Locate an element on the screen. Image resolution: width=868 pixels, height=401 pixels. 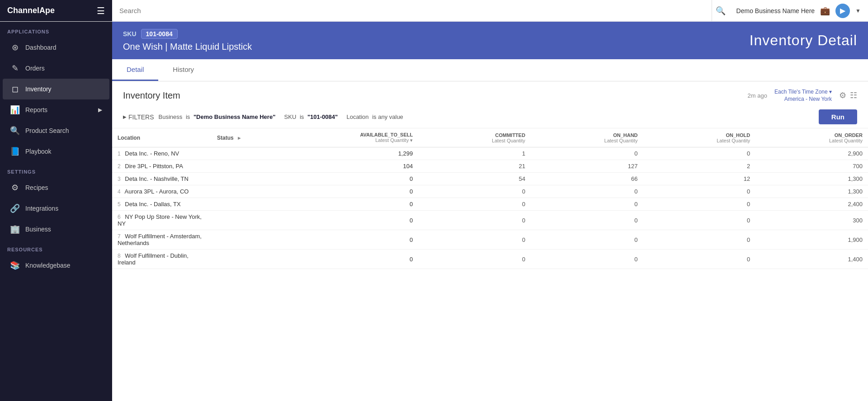
table-header-icons: ⚙ ☷ is located at coordinates (848, 95).